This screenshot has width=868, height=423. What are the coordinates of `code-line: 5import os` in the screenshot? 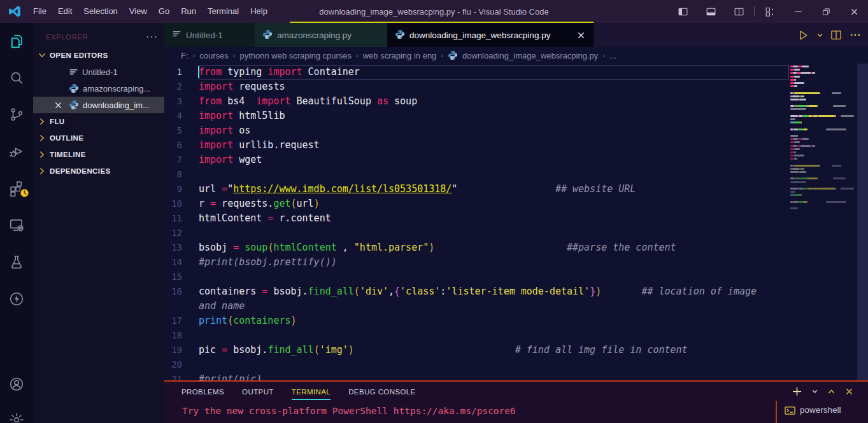 It's located at (516, 131).